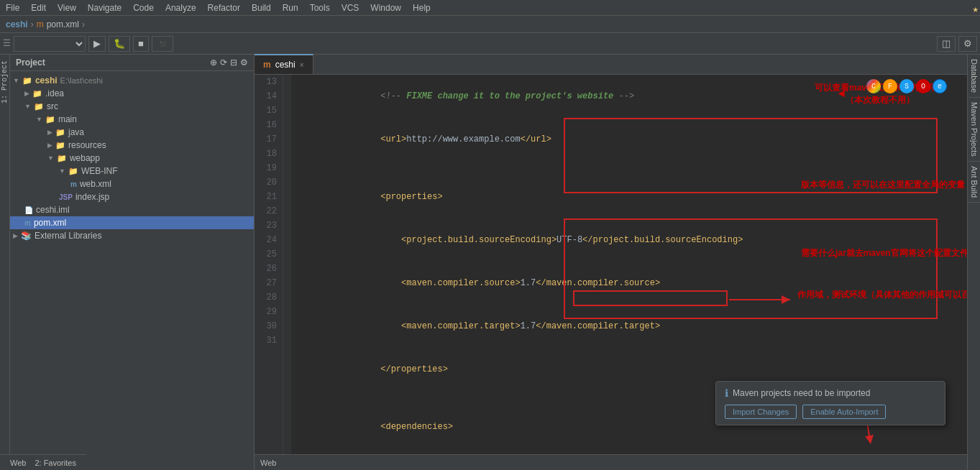  Describe the element at coordinates (63, 24) in the screenshot. I see `title-file-name: pom.xml` at that location.